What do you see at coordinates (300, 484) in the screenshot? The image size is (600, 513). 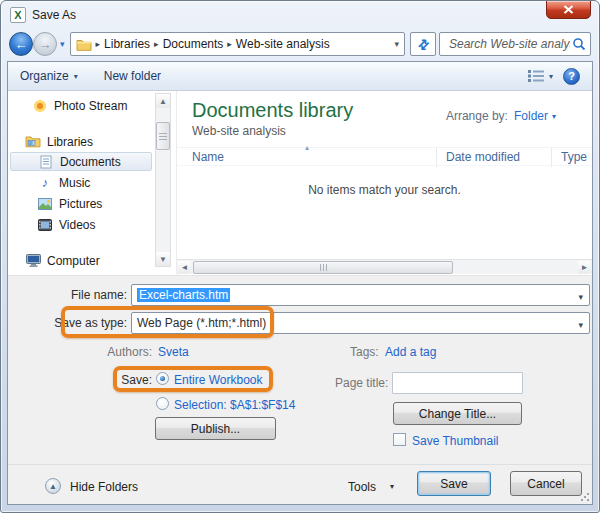 I see `dialog-footer: ▲ Hide Folders Tools ▾ Save Cancel` at bounding box center [300, 484].